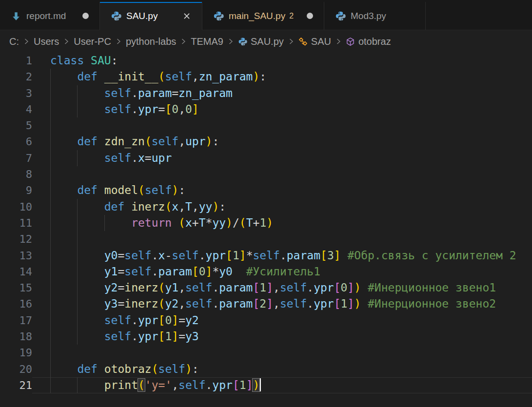 The image size is (532, 407). I want to click on line-content: self.x=upr, so click(282, 158).